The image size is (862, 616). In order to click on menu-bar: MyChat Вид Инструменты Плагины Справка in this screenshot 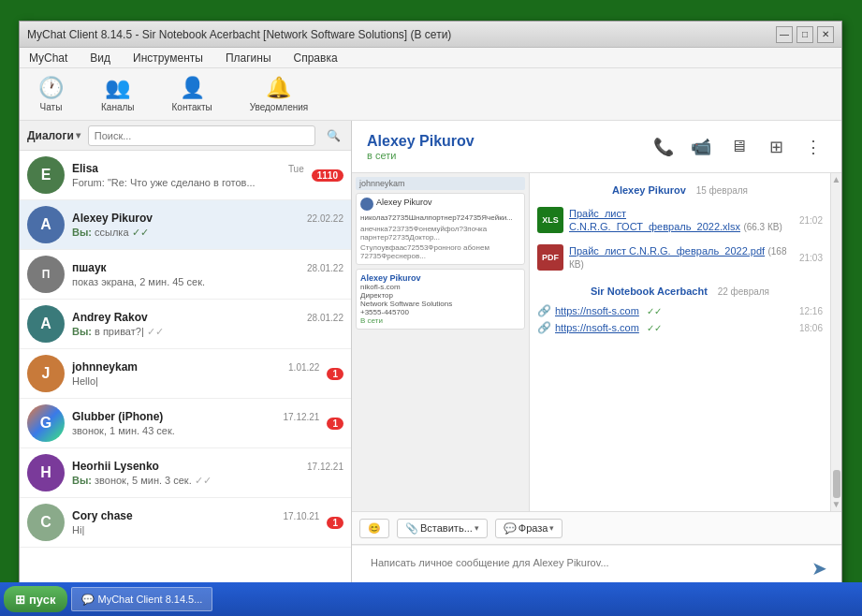, I will do `click(431, 58)`.